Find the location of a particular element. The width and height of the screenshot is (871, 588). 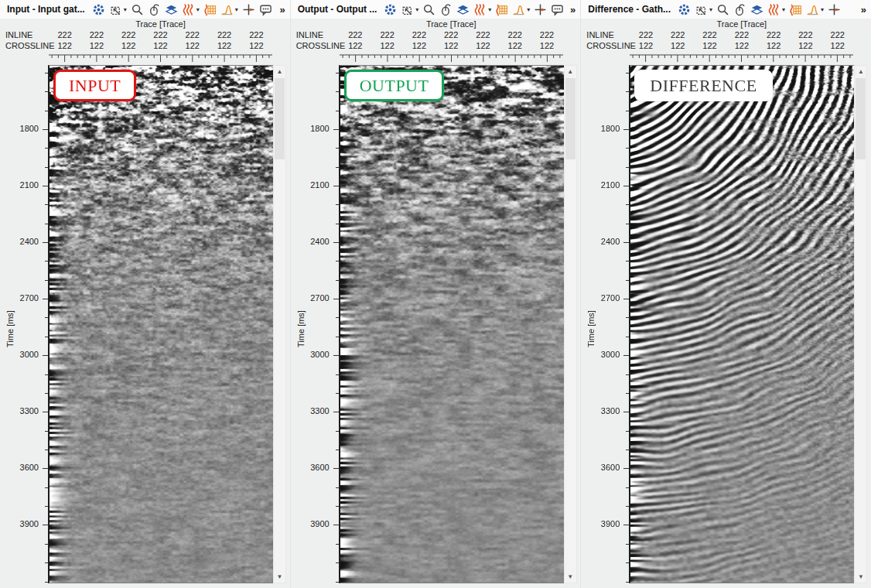

panel-title: Output - Output ... is located at coordinates (337, 9).